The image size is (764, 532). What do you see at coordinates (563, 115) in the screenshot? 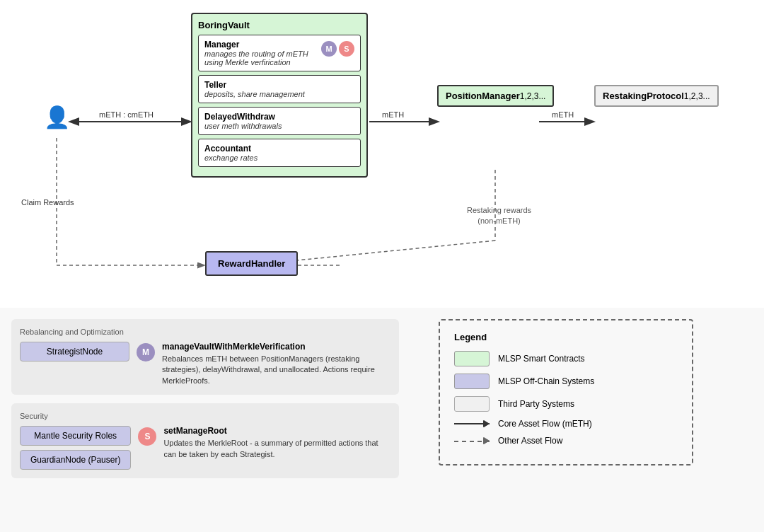
I see `label-meth-to-rp: mETH` at bounding box center [563, 115].